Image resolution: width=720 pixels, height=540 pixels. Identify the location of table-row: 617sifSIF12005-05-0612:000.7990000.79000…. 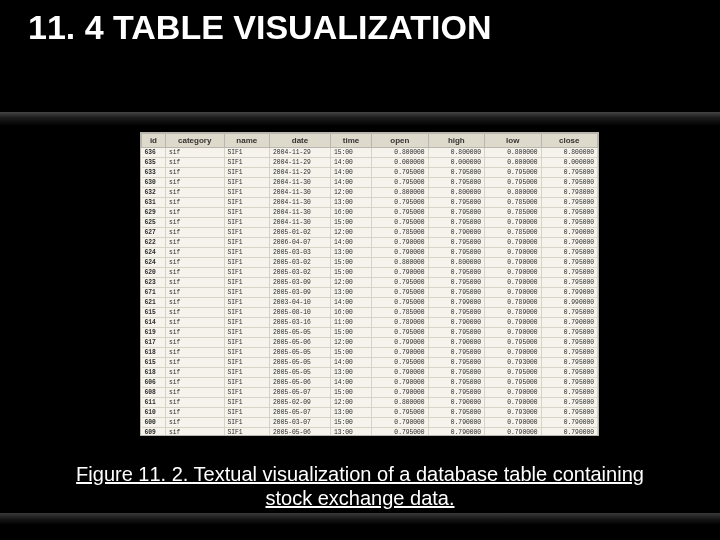
(370, 343).